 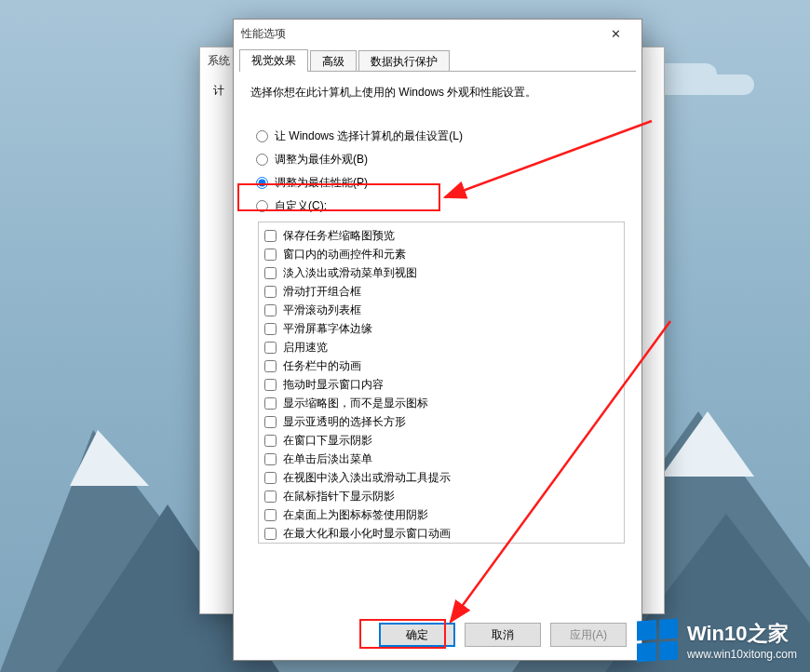 I want to click on checkbox-label: 平滑屏幕字体边缘, so click(x=328, y=329).